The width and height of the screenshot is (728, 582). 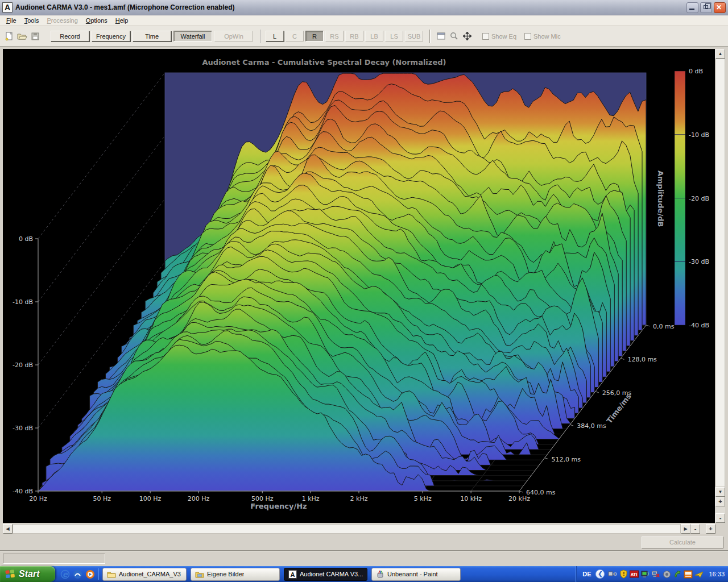 I want to click on svg-text: Frequency/Hz, so click(x=279, y=506).